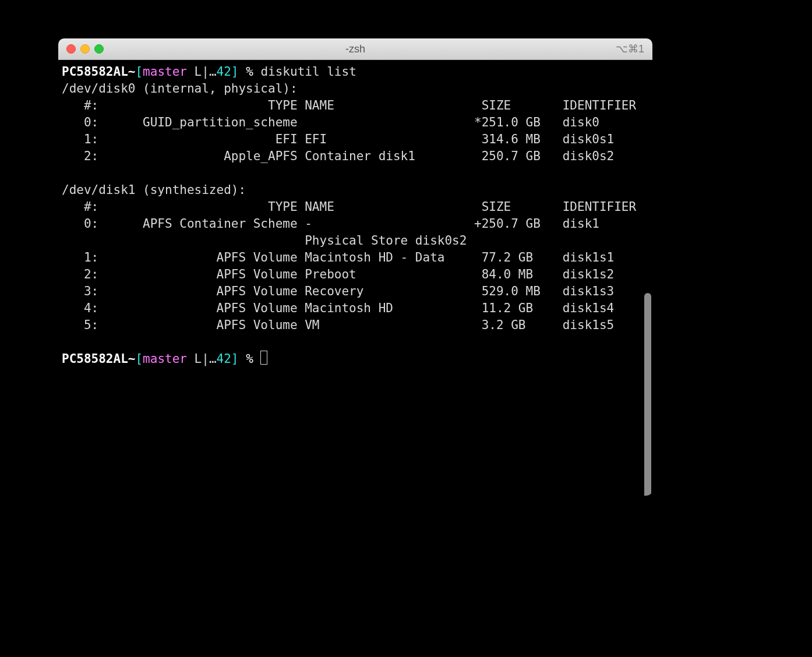 Image resolution: width=812 pixels, height=657 pixels. What do you see at coordinates (338, 325) in the screenshot?
I see `output-disk1-row: 5: APFS Volume VM 3.2 GB disk1s5` at bounding box center [338, 325].